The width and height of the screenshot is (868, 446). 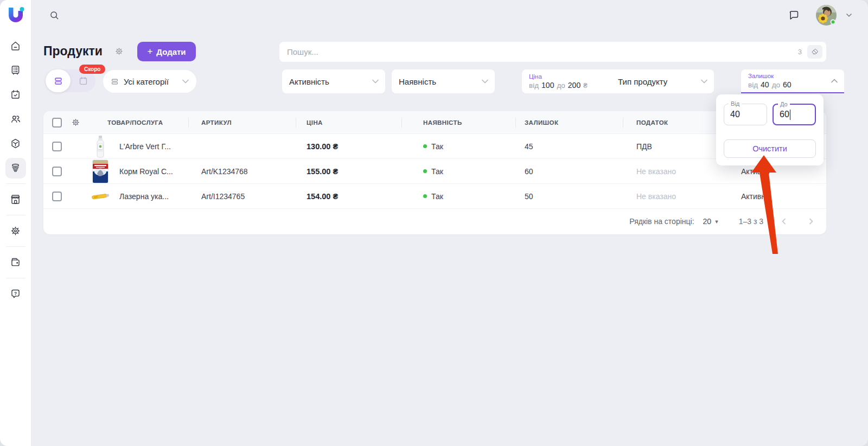 I want to click on wallet-icon, so click(x=15, y=263).